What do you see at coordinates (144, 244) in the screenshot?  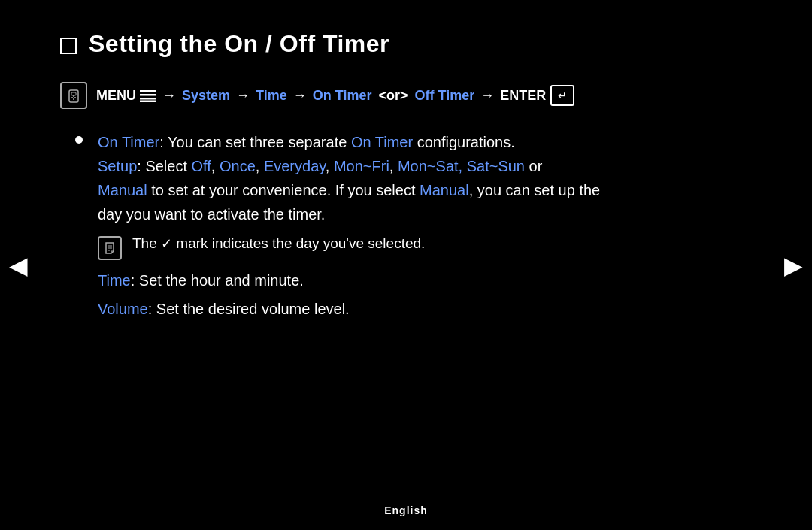 I see `note-text-pre: The` at bounding box center [144, 244].